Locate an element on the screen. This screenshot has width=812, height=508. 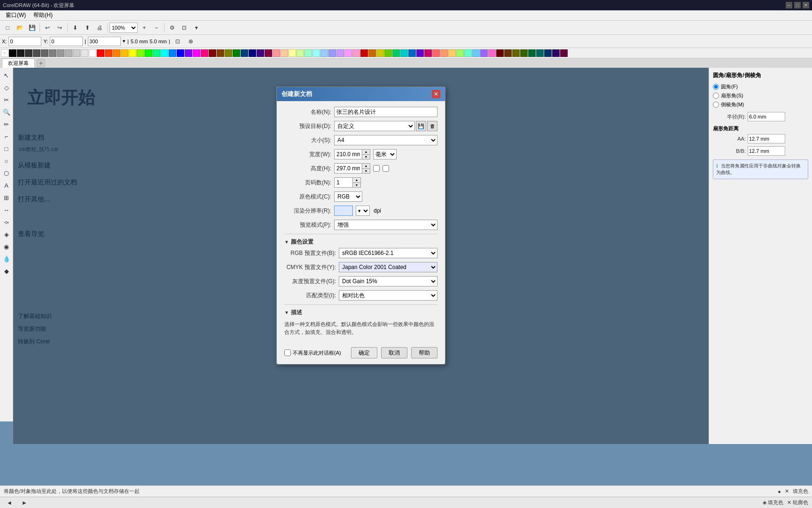
no-color-swatch: ✕ is located at coordinates (5, 53).